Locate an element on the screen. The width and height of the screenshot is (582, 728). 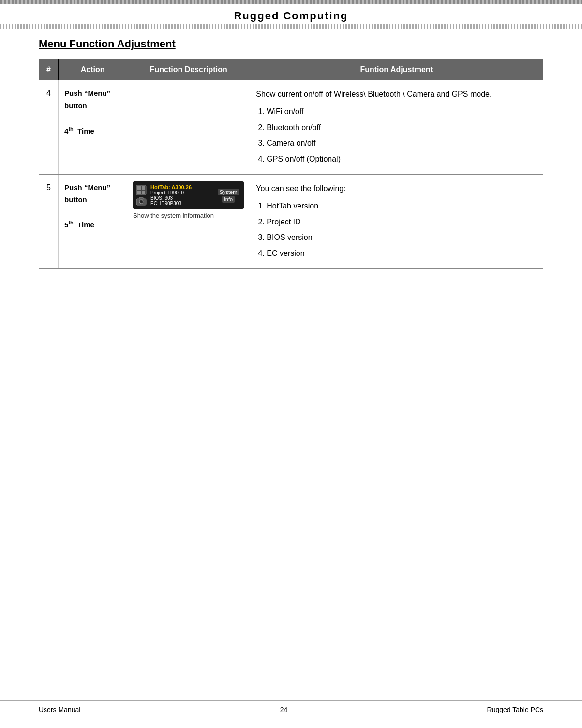
sys-ec-row: EC: ID90P303 is located at coordinates (182, 203).